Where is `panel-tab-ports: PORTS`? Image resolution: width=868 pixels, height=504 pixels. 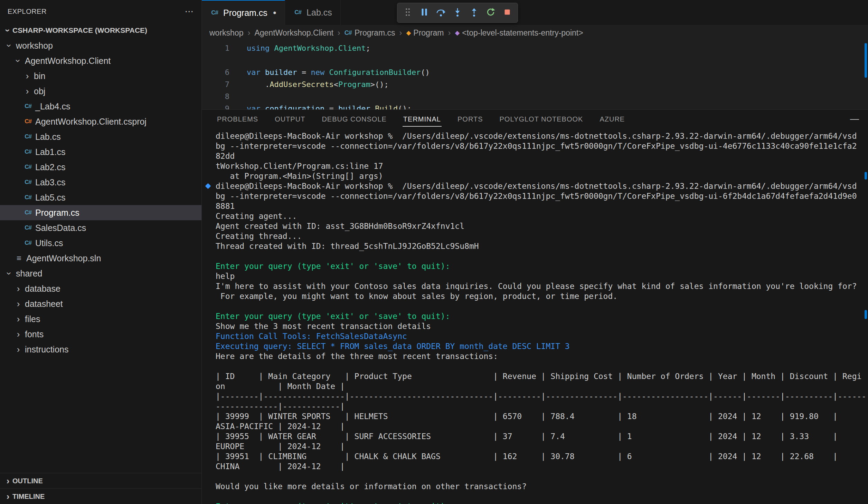
panel-tab-ports: PORTS is located at coordinates (470, 119).